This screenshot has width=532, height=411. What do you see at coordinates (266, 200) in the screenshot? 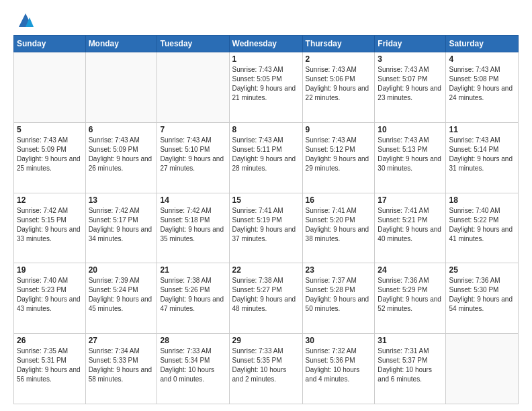
I see `day-number: 15` at bounding box center [266, 200].